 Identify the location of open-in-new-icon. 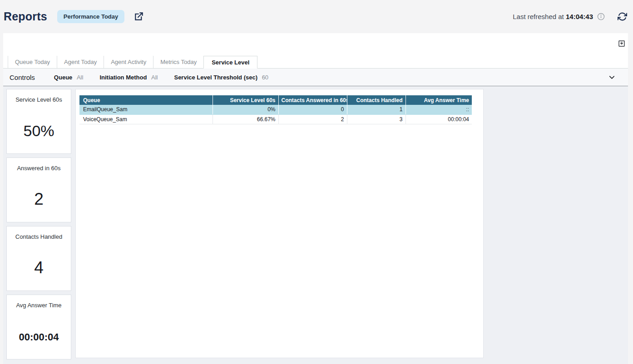
(139, 16).